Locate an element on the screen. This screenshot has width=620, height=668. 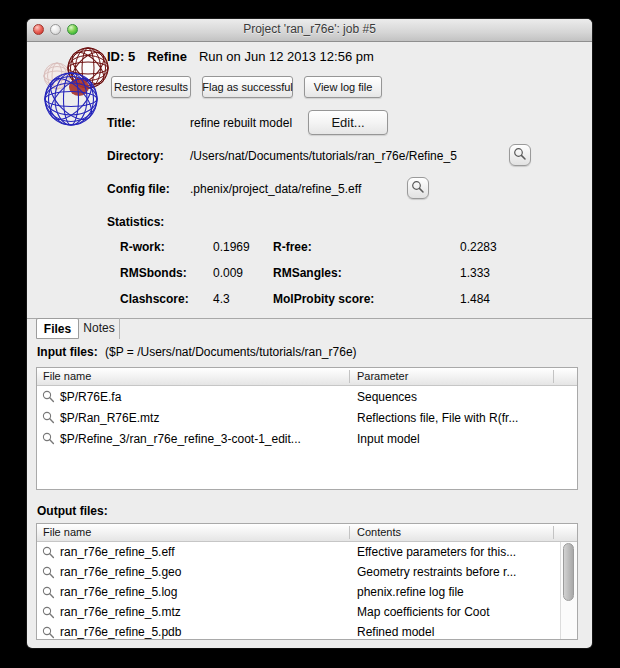
file-table-row: ran_r76e_refine_5.geo Geometry restraint… is located at coordinates (307, 572).